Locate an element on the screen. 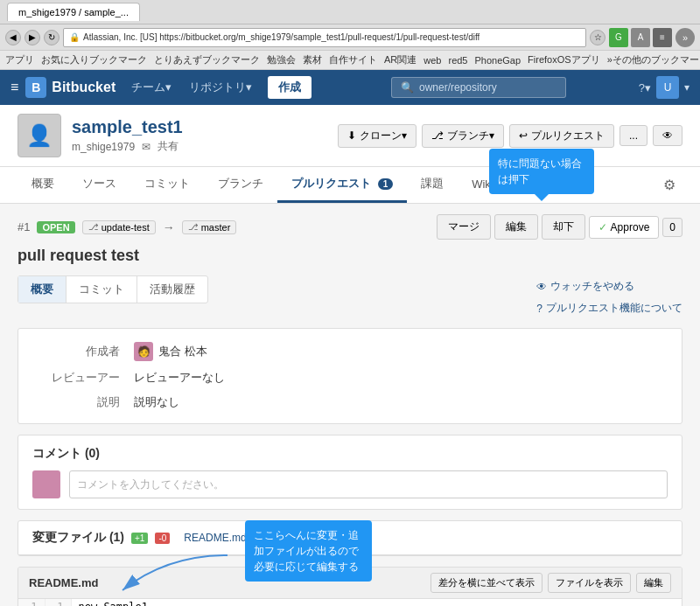 Image resolution: width=700 pixels, height=606 pixels. bm-study: 勉強会 is located at coordinates (282, 59).